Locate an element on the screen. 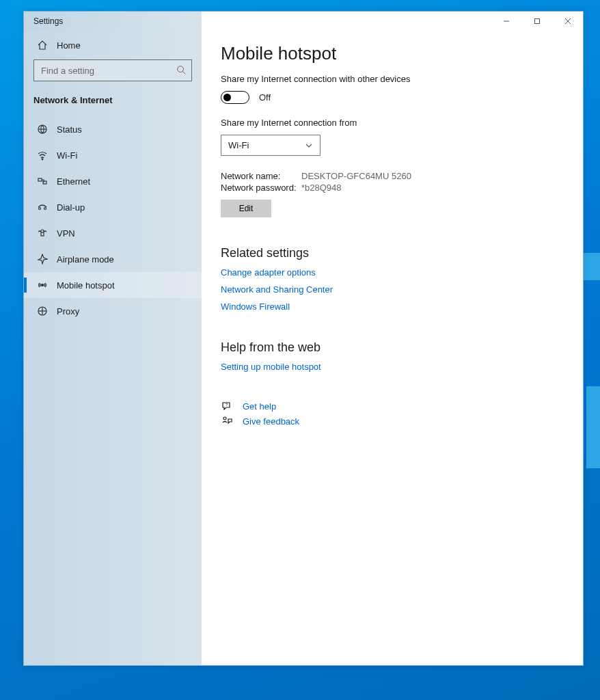 The image size is (600, 700). sidebar-item-label: VPN is located at coordinates (66, 234).